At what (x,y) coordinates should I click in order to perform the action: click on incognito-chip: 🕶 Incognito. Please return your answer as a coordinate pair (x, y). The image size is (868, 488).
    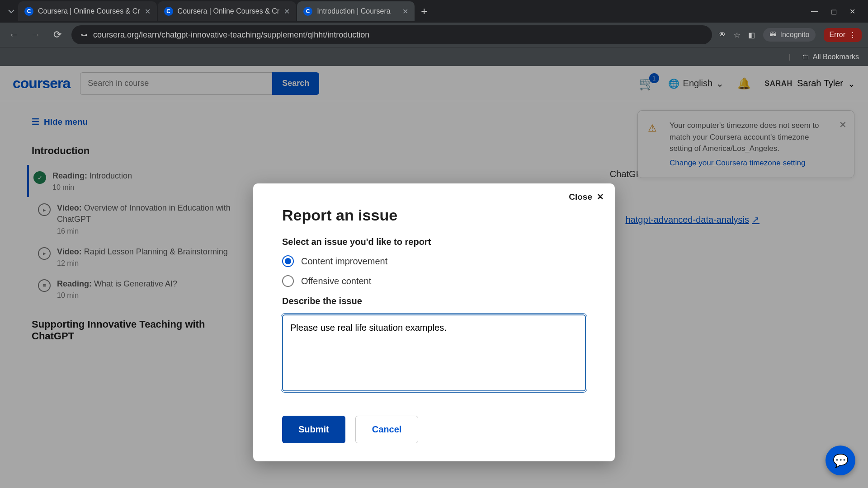
    Looking at the image, I should click on (789, 35).